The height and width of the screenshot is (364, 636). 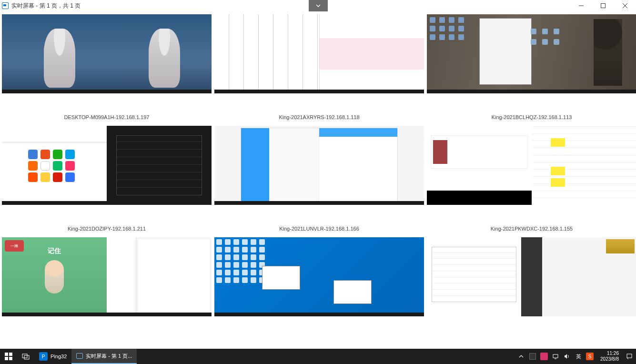 What do you see at coordinates (532, 180) in the screenshot?
I see `screen-cell: King-2021PKWDXC-192.168.1.155` at bounding box center [532, 180].